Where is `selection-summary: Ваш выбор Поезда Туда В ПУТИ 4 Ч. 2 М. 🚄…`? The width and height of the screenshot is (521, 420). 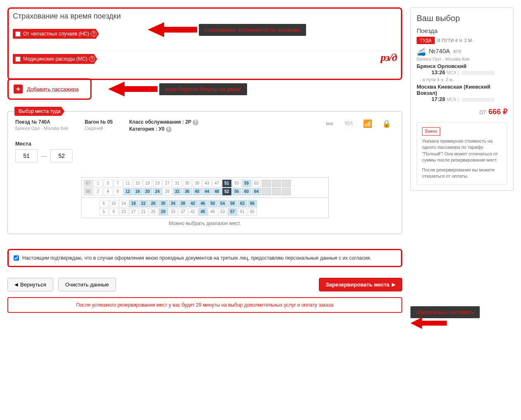
selection-summary: Ваш выбор Поезда Туда В ПУТИ 4 Ч. 2 М. 🚄… is located at coordinates (462, 99).